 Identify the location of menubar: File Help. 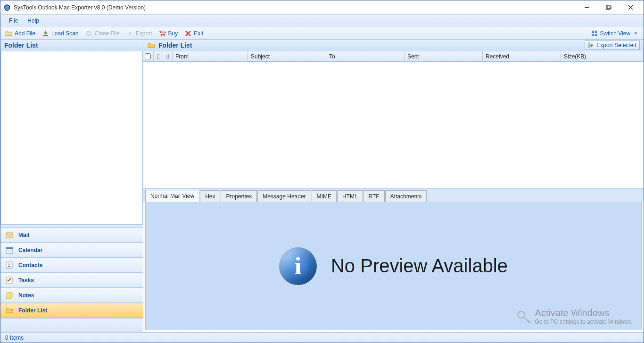
(322, 21).